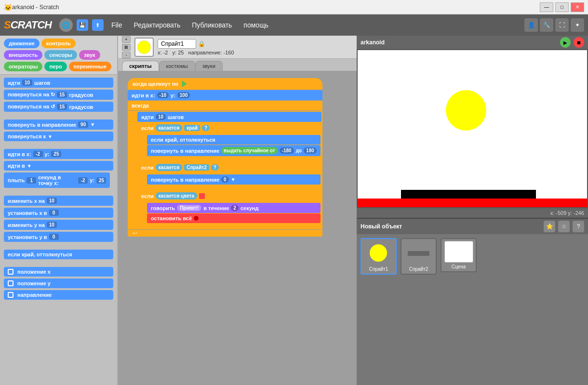 Image resolution: width=588 pixels, height=385 pixels. I want to click on block-set-x: установить х в 0, so click(59, 213).